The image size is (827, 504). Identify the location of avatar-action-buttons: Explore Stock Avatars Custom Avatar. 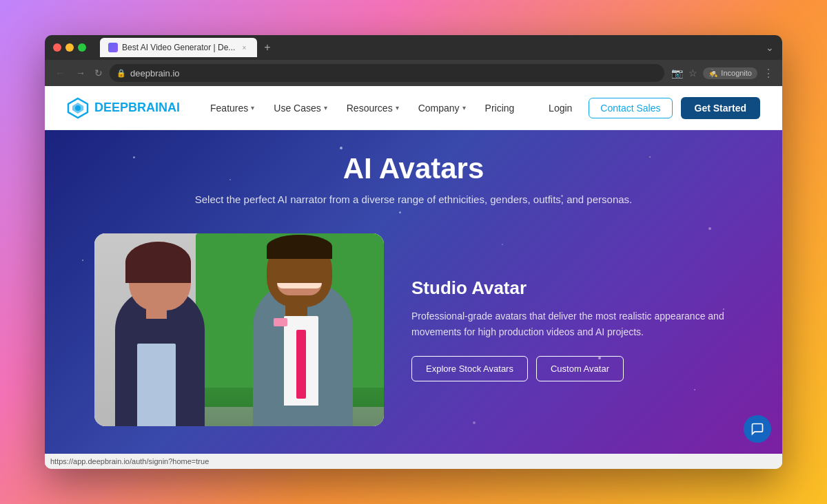
(580, 369).